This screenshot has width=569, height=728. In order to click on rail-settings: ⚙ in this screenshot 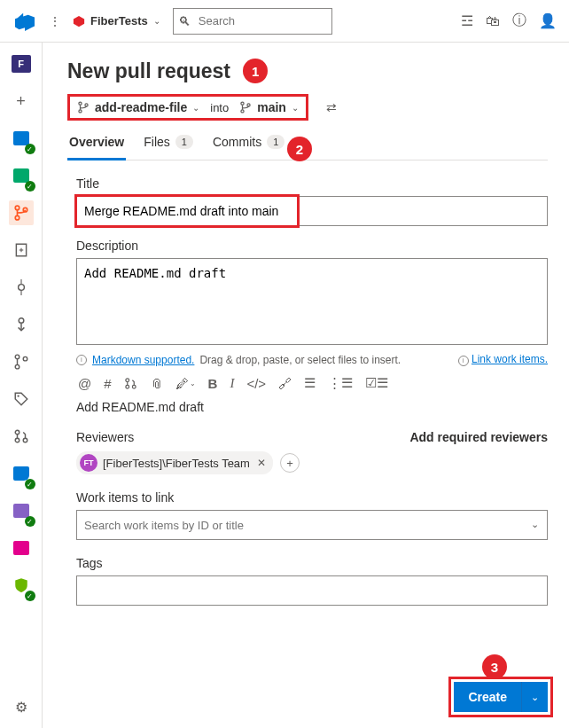, I will do `click(21, 707)`.